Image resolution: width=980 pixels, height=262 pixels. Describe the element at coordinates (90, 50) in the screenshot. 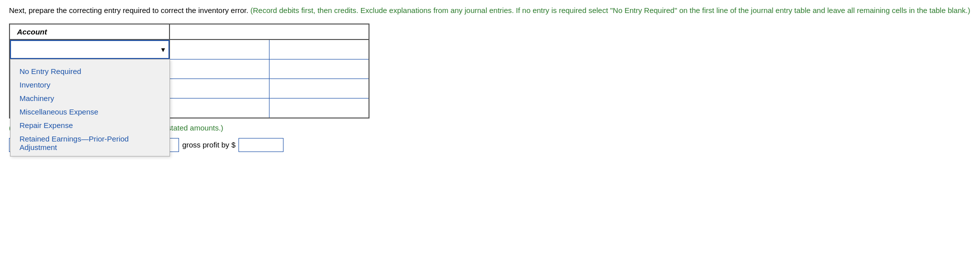

I see `select-wrapper-1: ▼` at that location.